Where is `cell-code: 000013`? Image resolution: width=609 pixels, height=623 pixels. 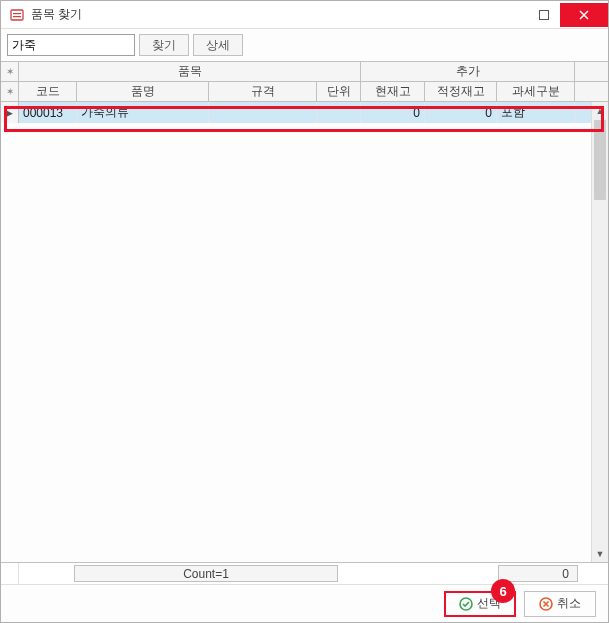
cell-code: 000013 is located at coordinates (48, 112).